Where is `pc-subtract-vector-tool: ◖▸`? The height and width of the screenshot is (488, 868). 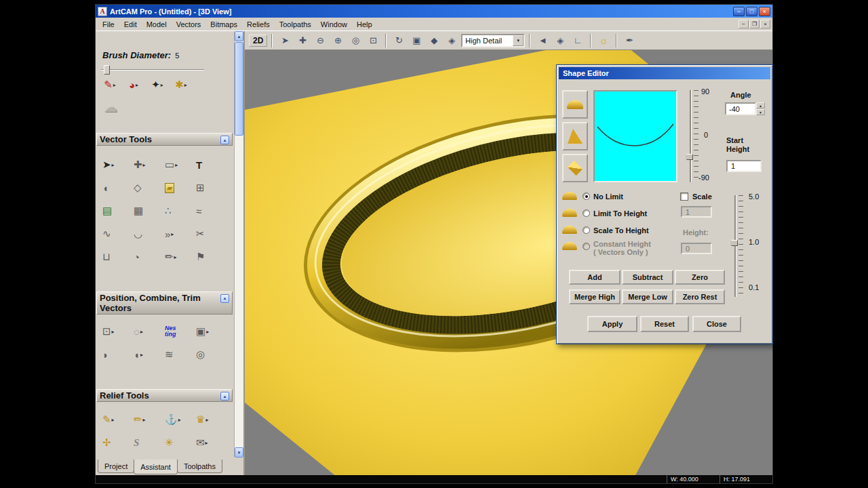 pc-subtract-vector-tool: ◖▸ is located at coordinates (146, 354).